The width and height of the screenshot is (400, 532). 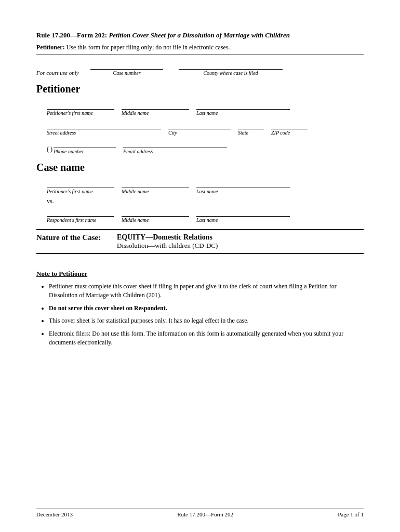 I want to click on list-item: Electronic filers: Do not use this form.…, so click(x=206, y=338).